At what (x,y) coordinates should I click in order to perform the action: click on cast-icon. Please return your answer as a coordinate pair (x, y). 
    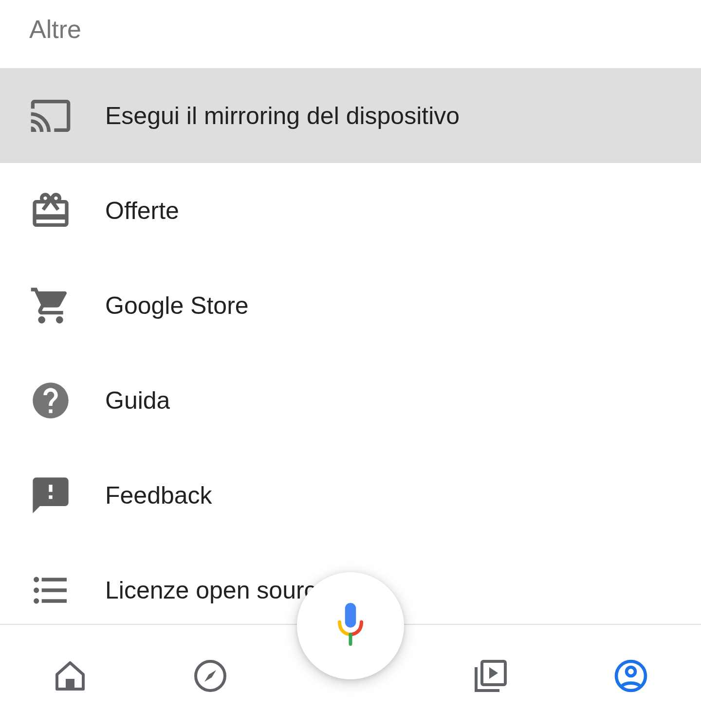
    Looking at the image, I should click on (51, 116).